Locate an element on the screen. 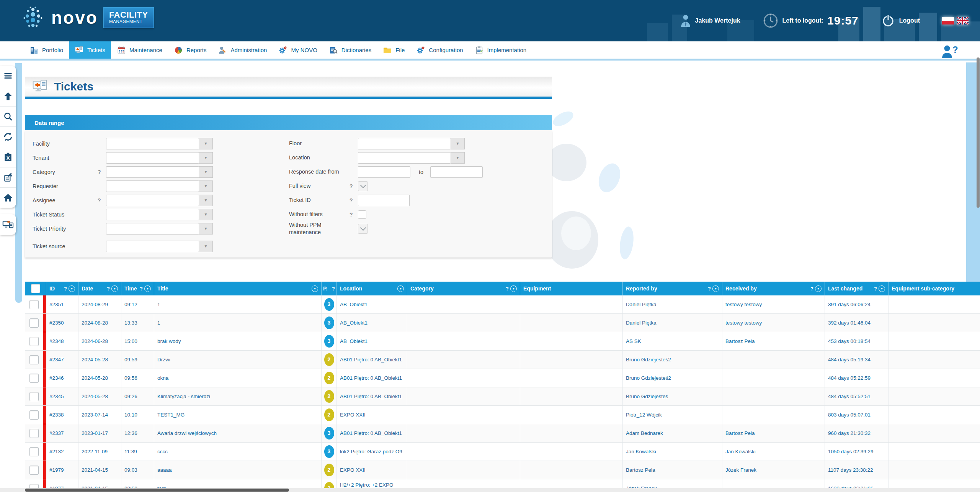 The image size is (980, 492). ticket-priority-dropdown-button: ▼ is located at coordinates (206, 229).